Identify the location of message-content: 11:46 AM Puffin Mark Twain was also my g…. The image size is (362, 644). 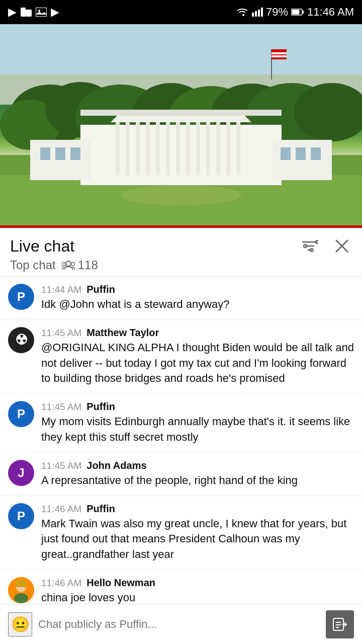
(198, 533).